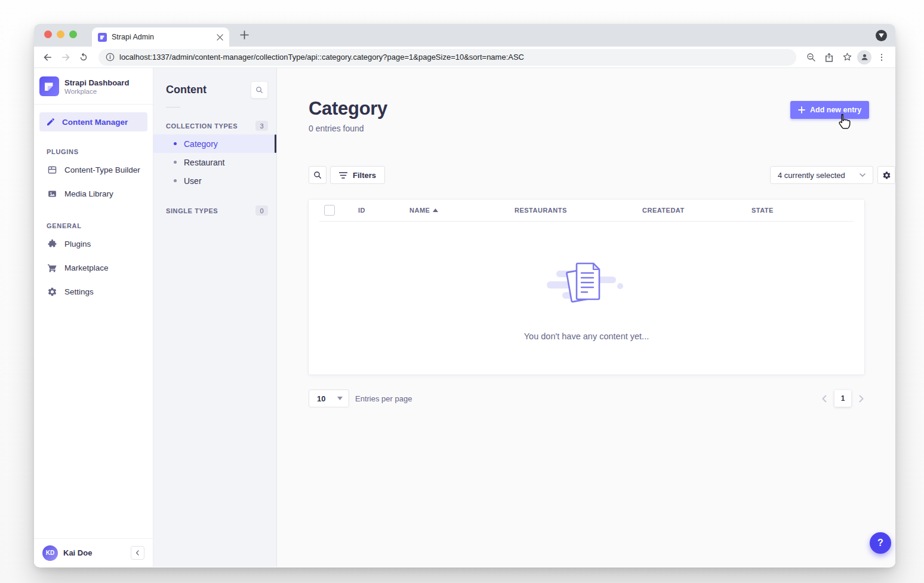 The width and height of the screenshot is (924, 583). Describe the element at coordinates (763, 210) in the screenshot. I see `column-header-state: STATE` at that location.